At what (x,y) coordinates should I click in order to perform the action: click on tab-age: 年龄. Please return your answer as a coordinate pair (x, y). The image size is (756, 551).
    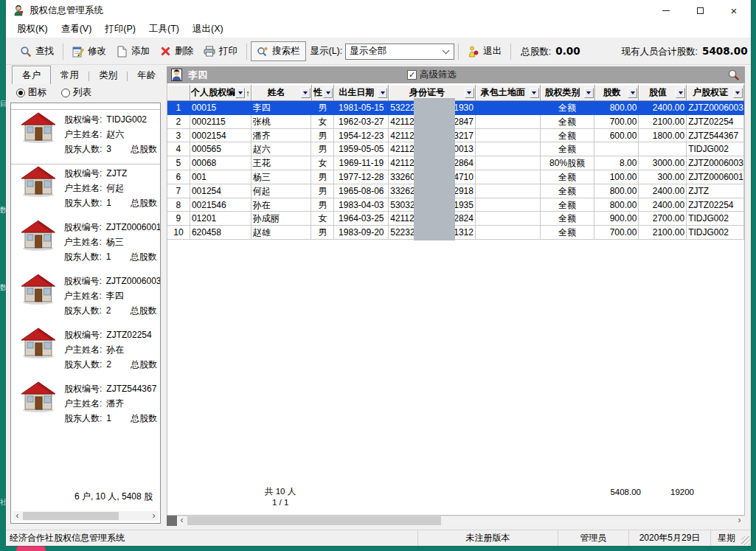
    Looking at the image, I should click on (146, 75).